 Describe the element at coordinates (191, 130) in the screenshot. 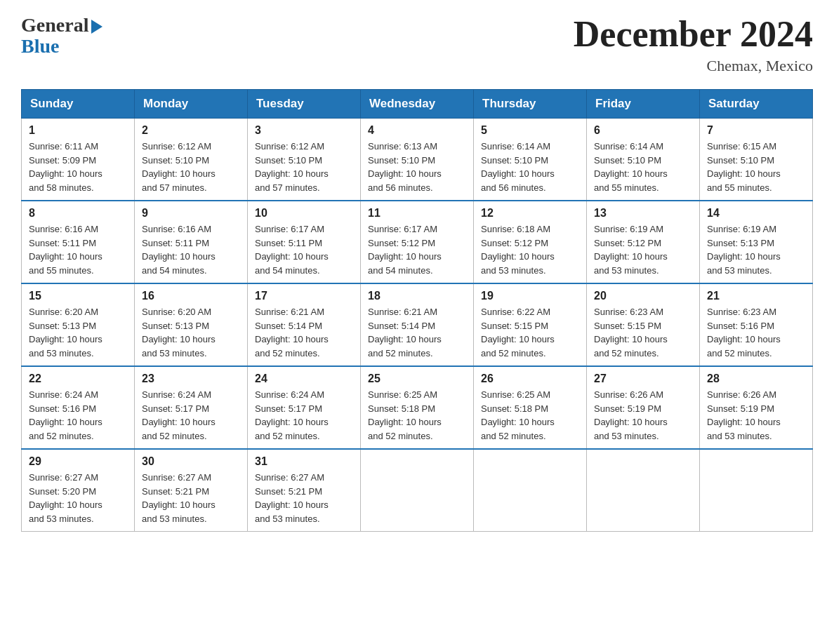

I see `day-number: 2` at that location.